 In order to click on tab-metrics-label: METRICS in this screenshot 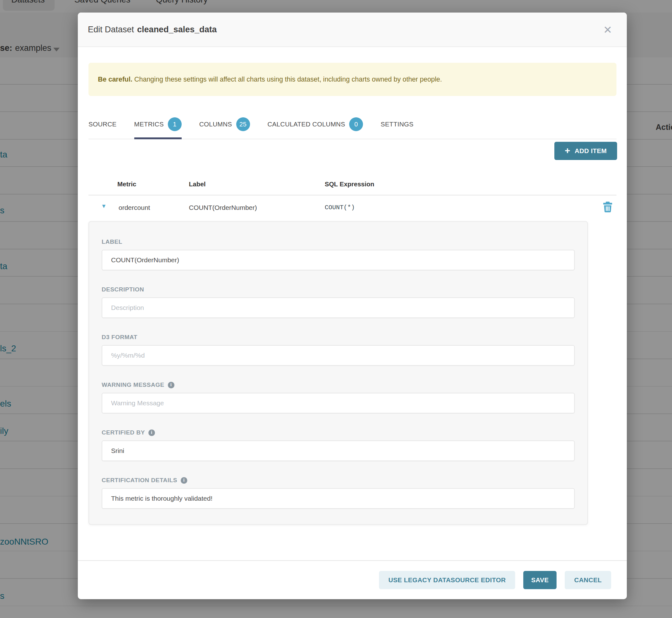, I will do `click(149, 124)`.